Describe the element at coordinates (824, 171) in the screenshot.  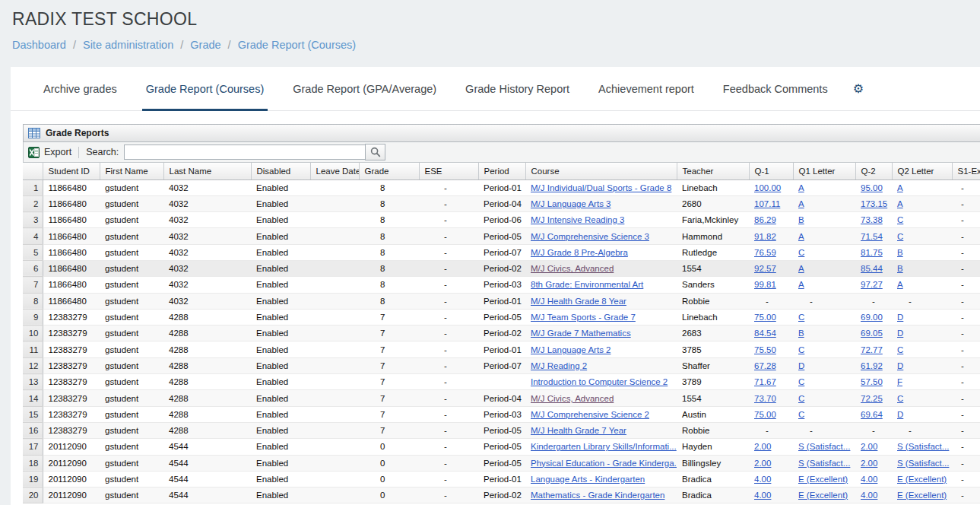
I see `column-header-q1_letter: Q1 Letter` at that location.